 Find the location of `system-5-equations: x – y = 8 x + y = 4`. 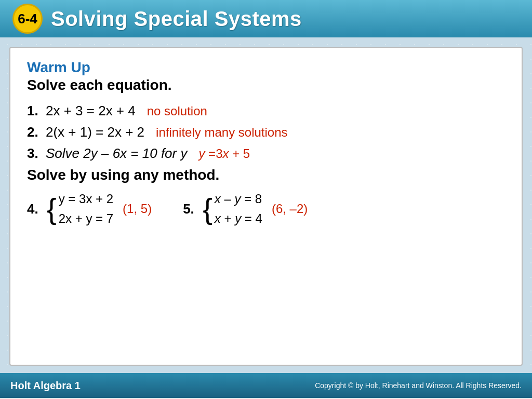

system-5-equations: x – y = 8 x + y = 4 is located at coordinates (238, 209).